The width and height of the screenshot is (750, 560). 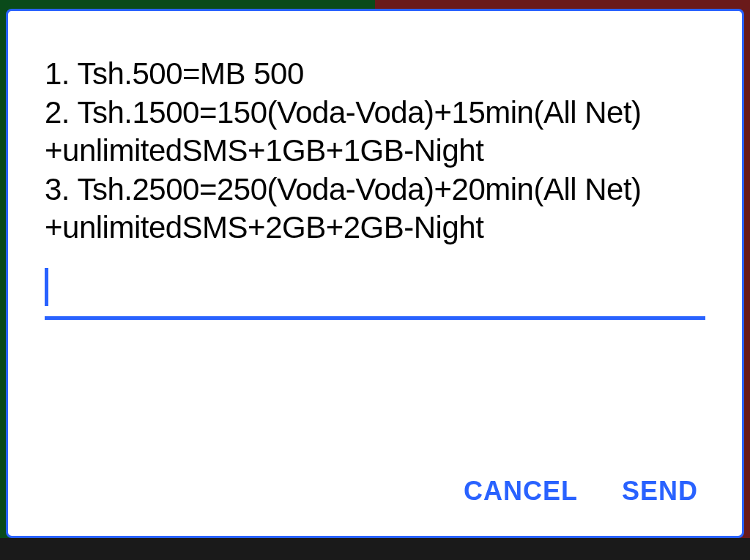 What do you see at coordinates (660, 491) in the screenshot?
I see `send-button: SEND` at bounding box center [660, 491].